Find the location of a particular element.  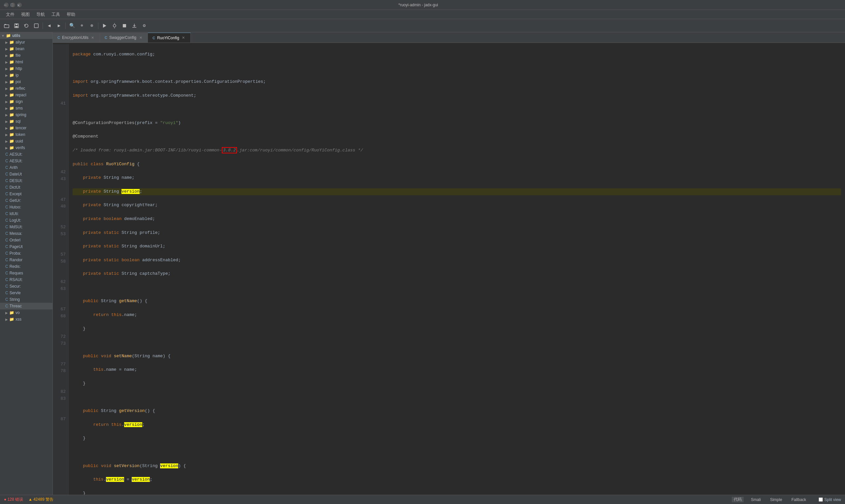

sidebar-item-iduti: C IdUti: is located at coordinates (26, 214).